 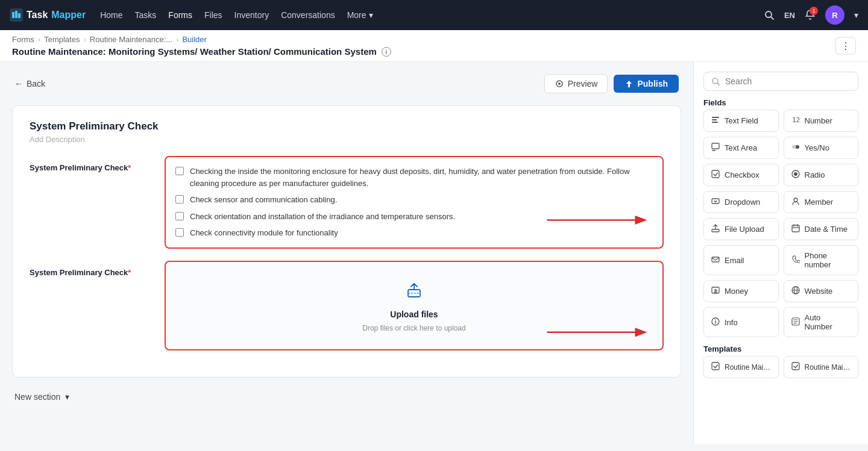 I want to click on phone-icon, so click(x=796, y=260).